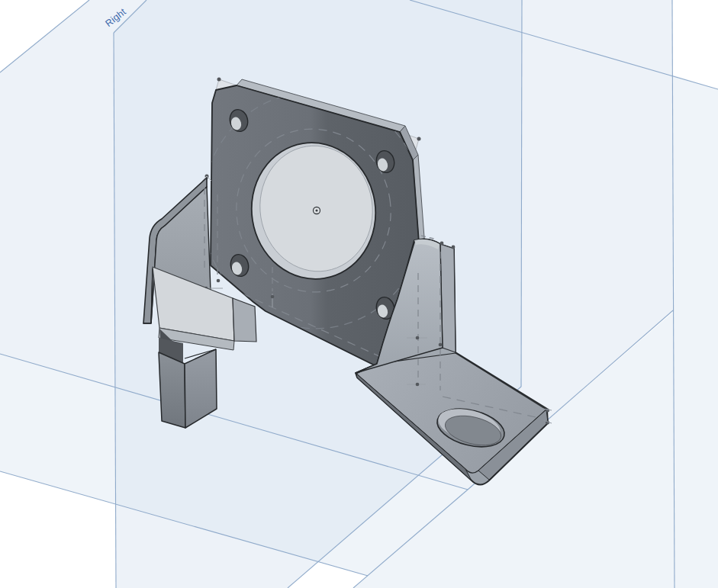 This screenshot has height=588, width=718. Describe the element at coordinates (317, 210) in the screenshot. I see `origin-point-marker` at that location.